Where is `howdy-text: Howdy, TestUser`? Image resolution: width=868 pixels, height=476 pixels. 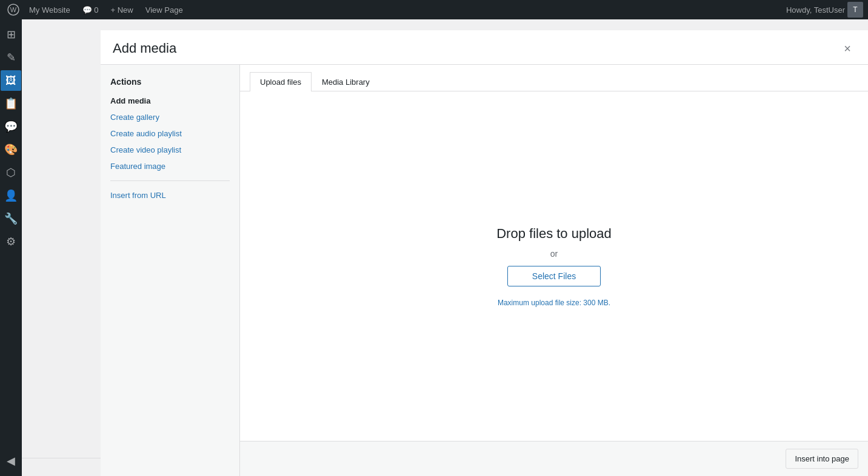
howdy-text: Howdy, TestUser is located at coordinates (816, 10).